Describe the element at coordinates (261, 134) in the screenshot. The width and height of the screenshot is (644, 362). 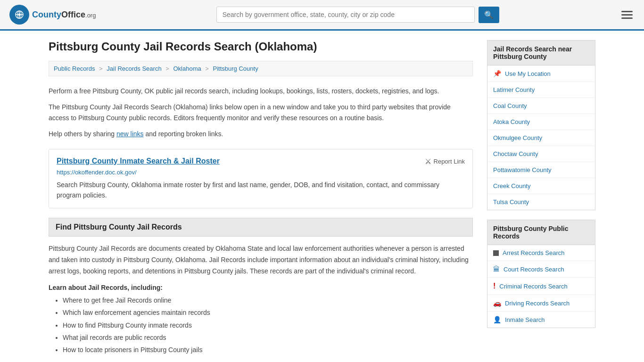
I see `description-3: Help others by sharing new links and rep…` at that location.